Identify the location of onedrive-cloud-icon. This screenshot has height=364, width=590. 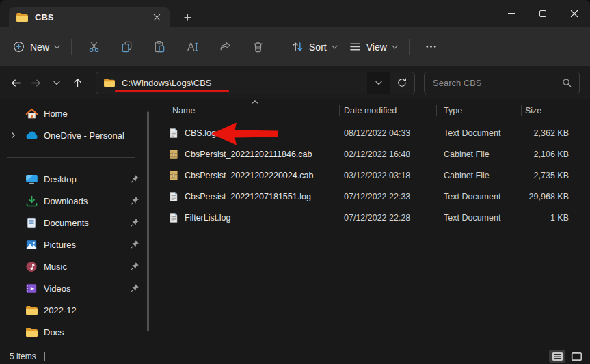
(31, 135).